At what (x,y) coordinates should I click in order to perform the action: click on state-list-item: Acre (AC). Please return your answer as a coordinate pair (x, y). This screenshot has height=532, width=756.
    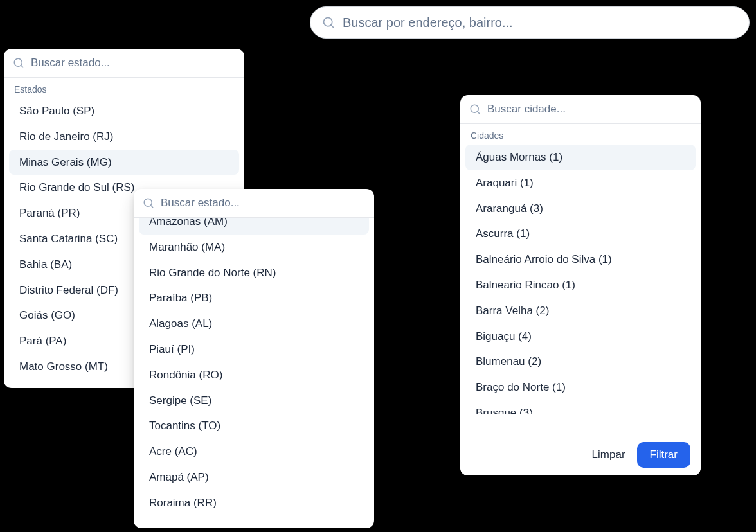
    Looking at the image, I should click on (254, 452).